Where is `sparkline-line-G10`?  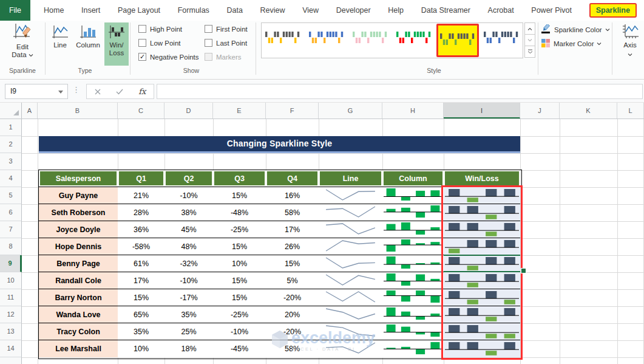
sparkline-line-G10 is located at coordinates (351, 281).